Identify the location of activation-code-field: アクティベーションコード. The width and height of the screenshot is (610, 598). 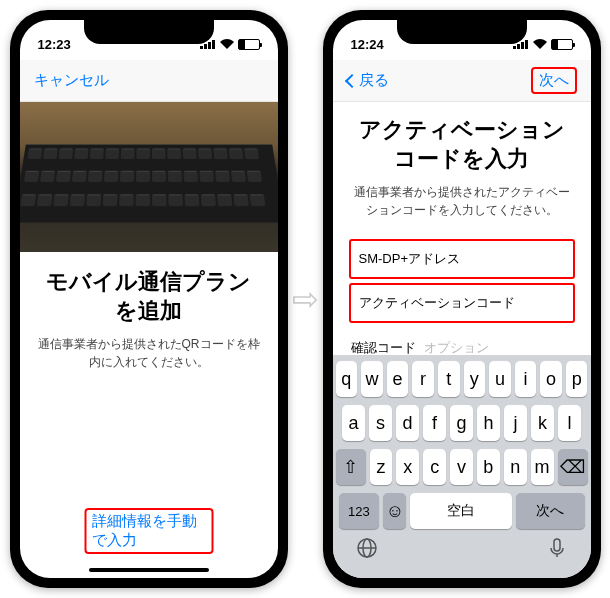
(462, 303).